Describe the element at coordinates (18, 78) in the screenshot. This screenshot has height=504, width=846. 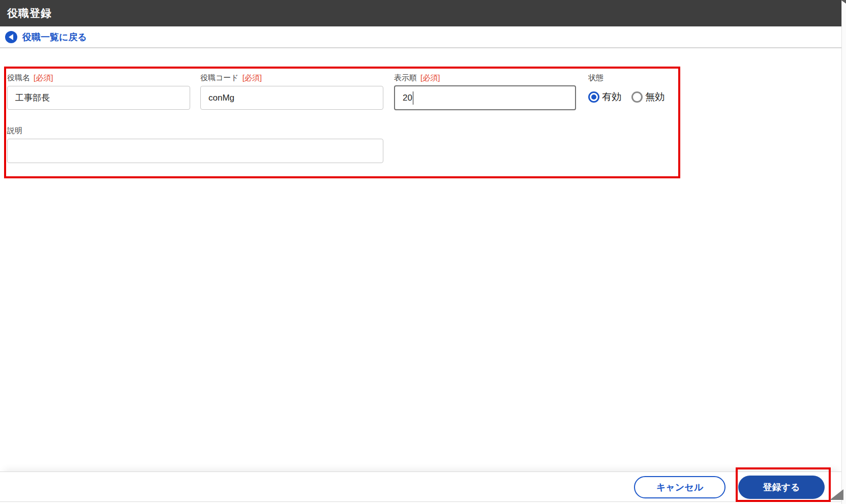
I see `position-name-label: 役職名` at that location.